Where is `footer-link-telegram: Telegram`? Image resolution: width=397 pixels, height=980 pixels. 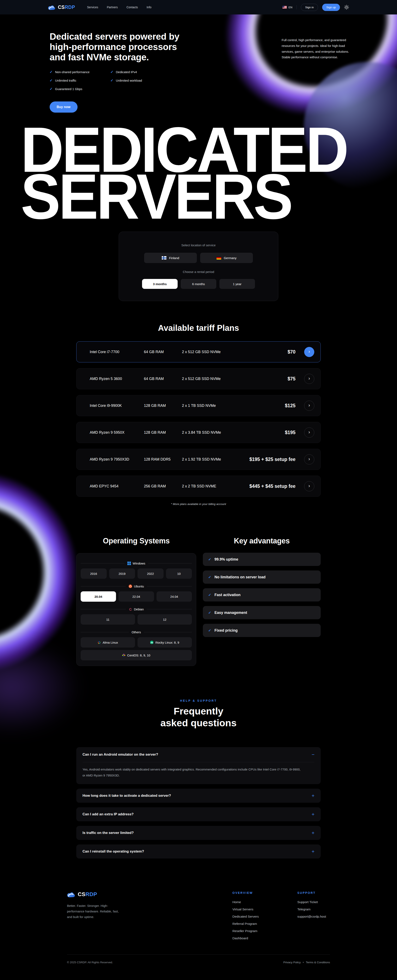
footer-link-telegram: Telegram is located at coordinates (314, 909).